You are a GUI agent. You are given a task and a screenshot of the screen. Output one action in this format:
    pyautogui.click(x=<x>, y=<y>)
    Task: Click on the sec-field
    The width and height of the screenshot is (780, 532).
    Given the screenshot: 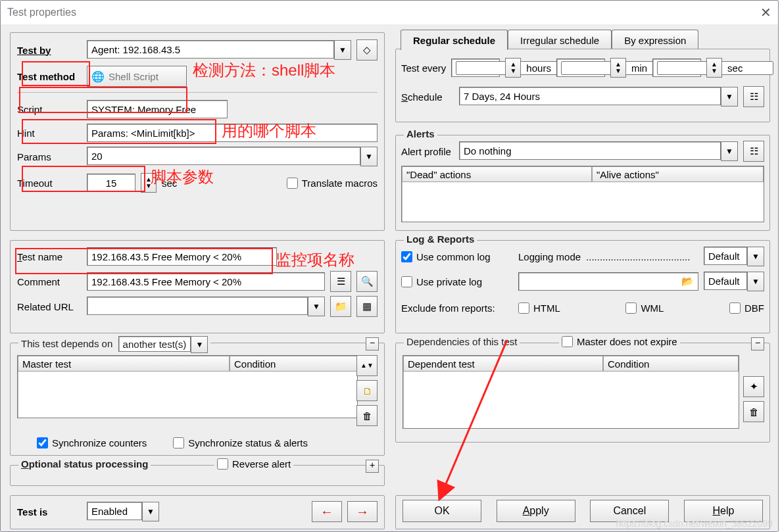 What is the action you would take?
    pyautogui.click(x=677, y=68)
    